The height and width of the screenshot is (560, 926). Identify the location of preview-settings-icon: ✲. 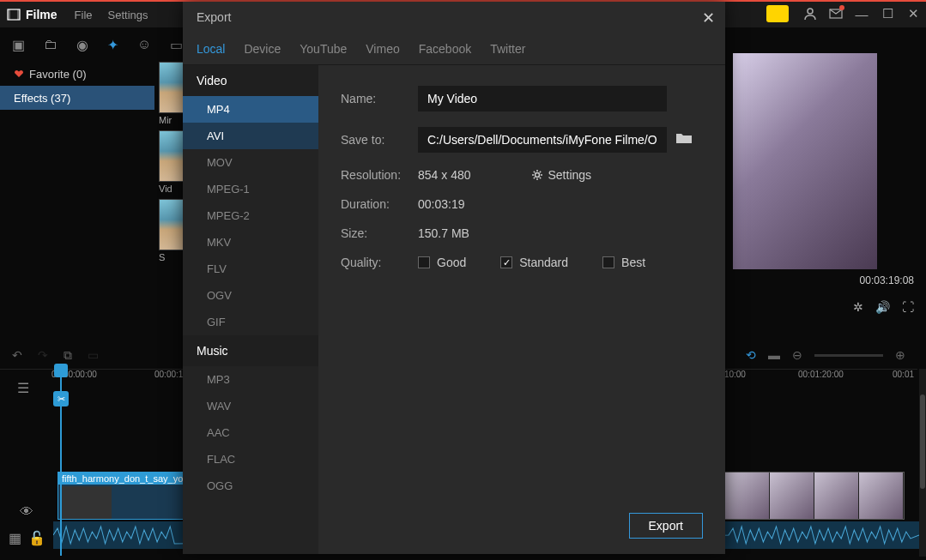
(858, 307).